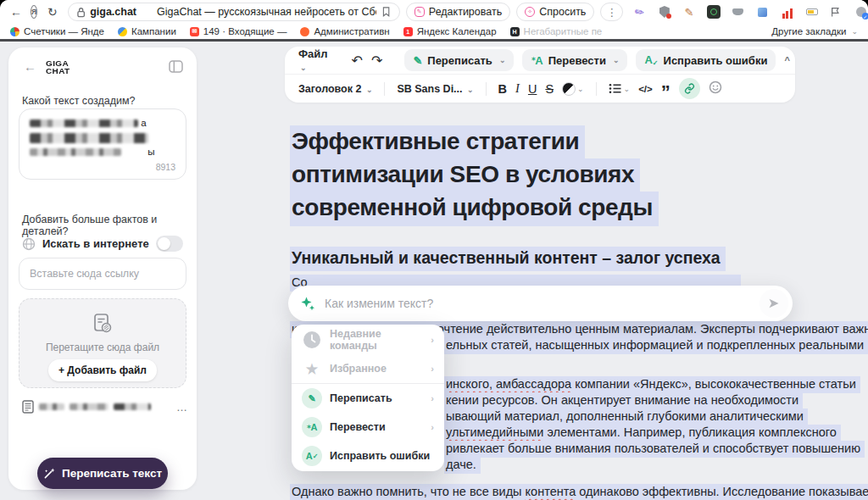 The width and height of the screenshot is (868, 500). What do you see at coordinates (530, 12) in the screenshot?
I see `ask-icon: ✧` at bounding box center [530, 12].